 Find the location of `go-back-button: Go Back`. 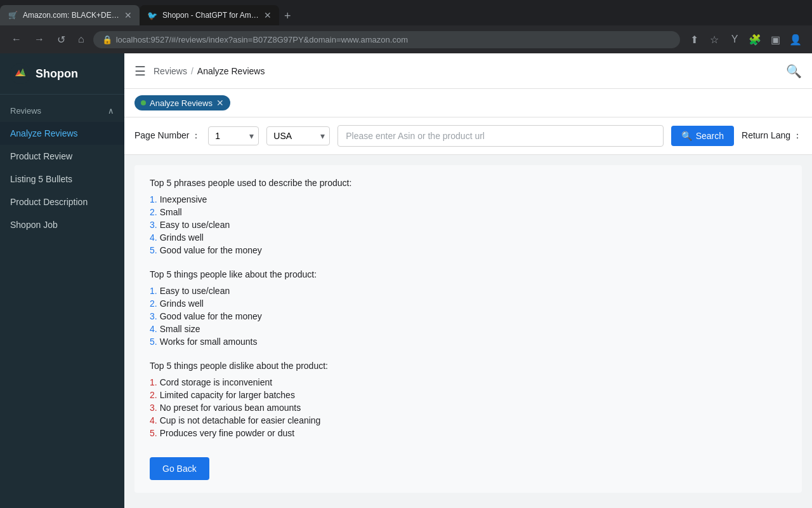

go-back-button: Go Back is located at coordinates (180, 469).